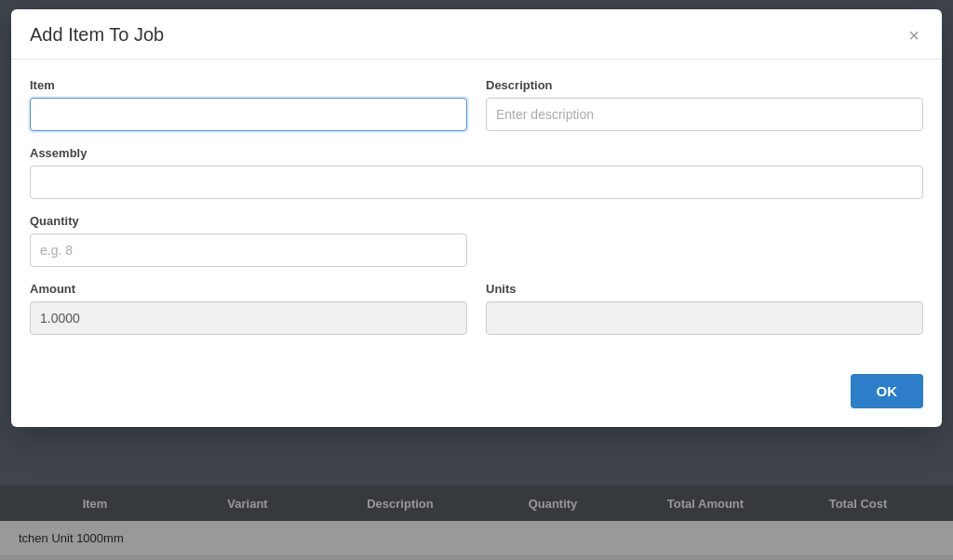  What do you see at coordinates (705, 309) in the screenshot?
I see `units-field-group: Units` at bounding box center [705, 309].